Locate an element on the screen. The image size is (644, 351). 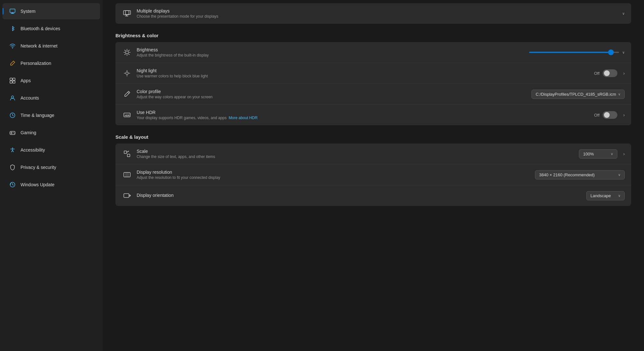
brightness-slider-container is located at coordinates (574, 52).